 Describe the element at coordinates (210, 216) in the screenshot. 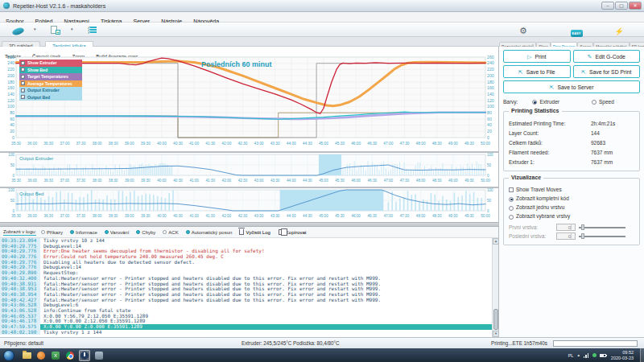

I see `svg-text: 41:30` at that location.